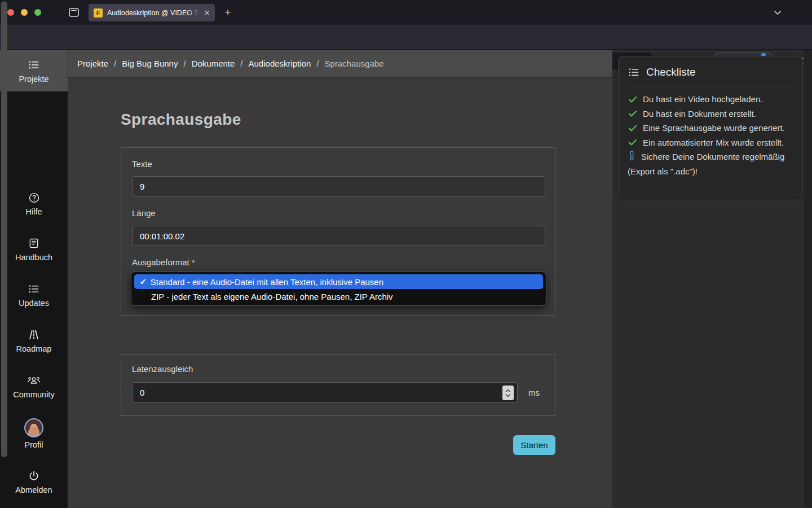 This screenshot has height=508, width=812. I want to click on latenz-input, so click(325, 392).